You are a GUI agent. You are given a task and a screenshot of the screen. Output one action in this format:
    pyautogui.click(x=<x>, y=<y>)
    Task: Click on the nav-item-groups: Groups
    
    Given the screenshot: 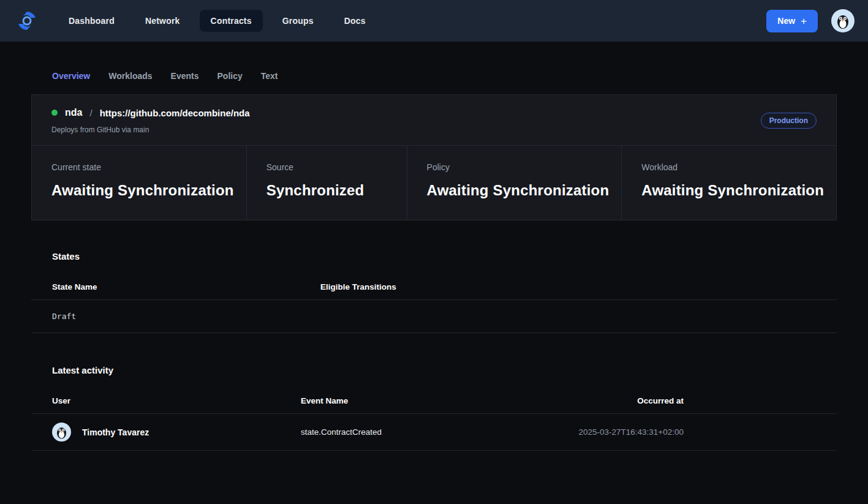 What is the action you would take?
    pyautogui.click(x=298, y=21)
    